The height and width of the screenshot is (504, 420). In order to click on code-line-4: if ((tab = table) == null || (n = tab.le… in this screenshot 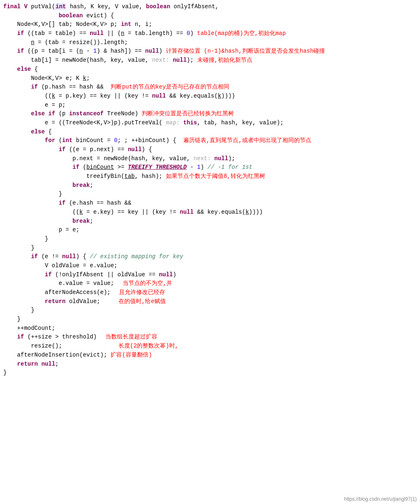, I will do `click(211, 34)`.